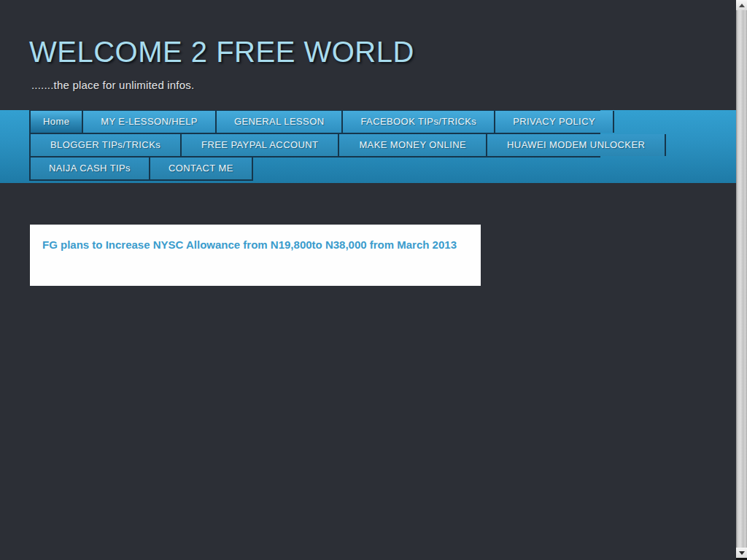  What do you see at coordinates (742, 6) in the screenshot?
I see `scroll-up-arrow-icon` at bounding box center [742, 6].